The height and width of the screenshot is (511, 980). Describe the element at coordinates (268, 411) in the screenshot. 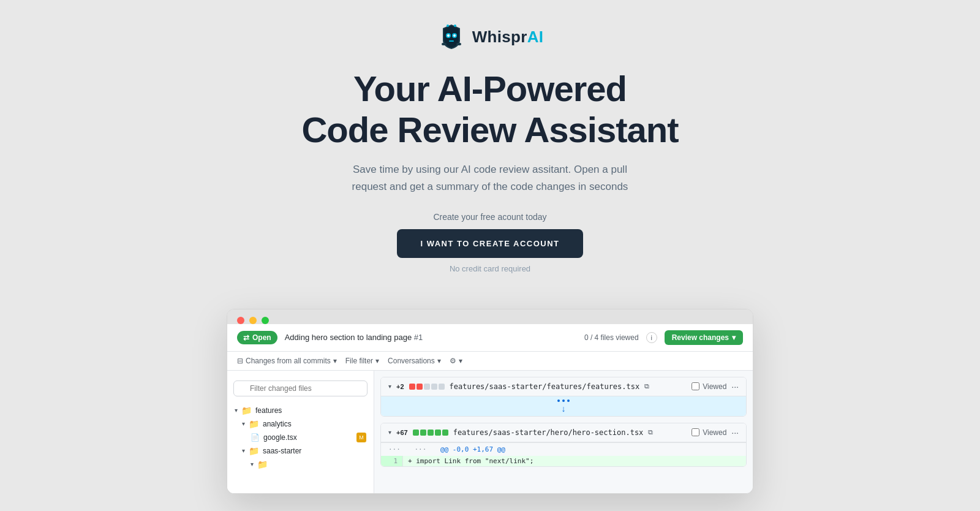

I see `folder-name-features: features` at that location.